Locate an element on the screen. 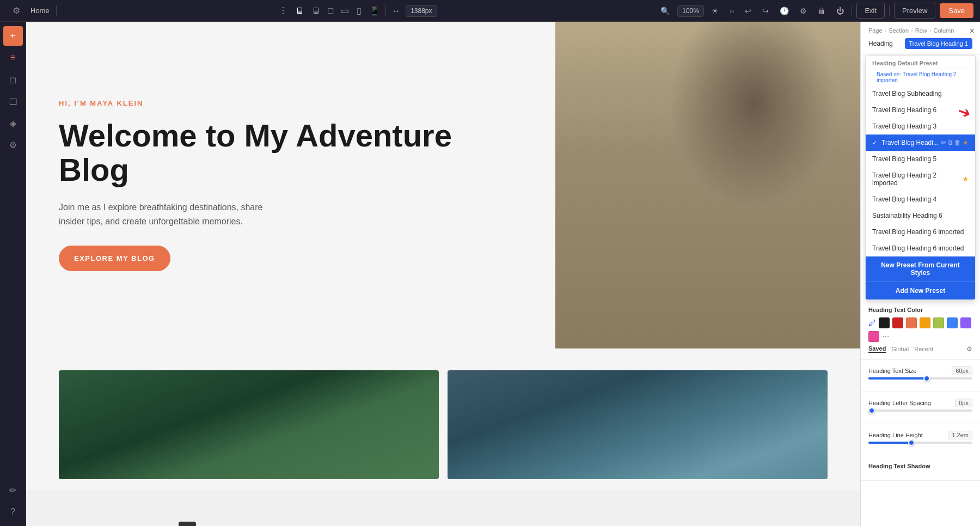 This screenshot has width=980, height=526. line-height-thumb is located at coordinates (911, 443).